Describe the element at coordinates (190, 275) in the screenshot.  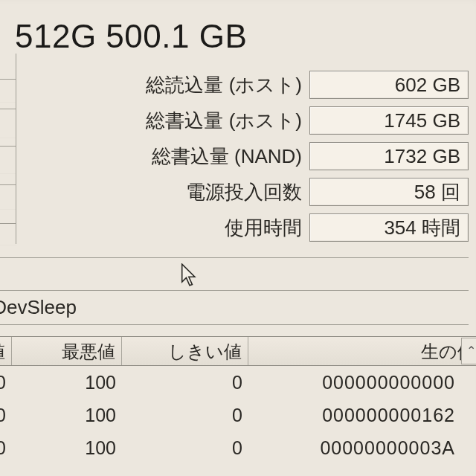
I see `cursor-icon` at that location.